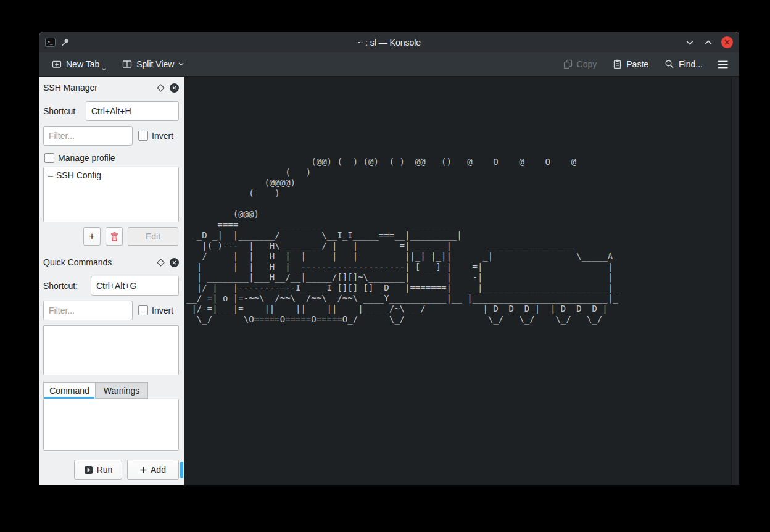 Image resolution: width=770 pixels, height=532 pixels. I want to click on qc-command-list, so click(111, 351).